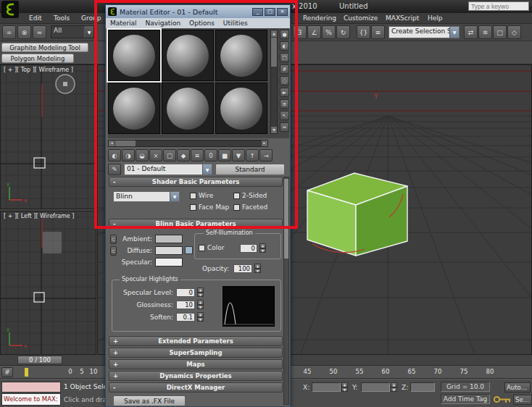  Describe the element at coordinates (196, 376) in the screenshot. I see `dynamics-properties-rollout: + Dynamics Properties` at that location.